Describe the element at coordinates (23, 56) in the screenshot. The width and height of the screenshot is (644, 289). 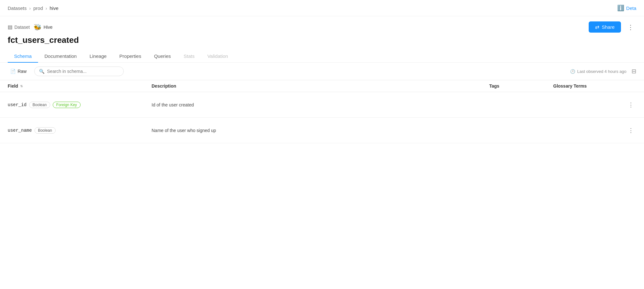
I see `tab-schema: Schema` at that location.